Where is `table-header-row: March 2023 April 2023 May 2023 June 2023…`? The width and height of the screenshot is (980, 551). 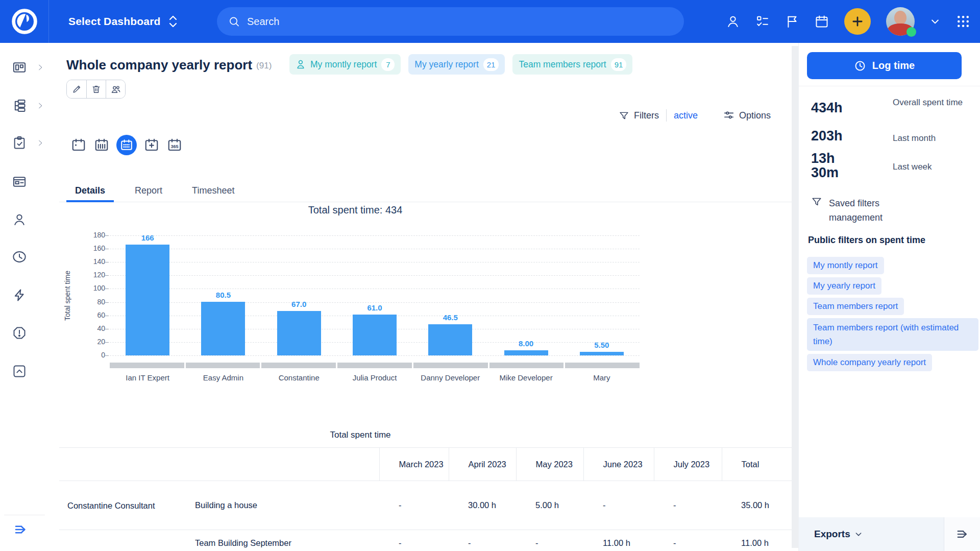
table-header-row: March 2023 April 2023 May 2023 June 2023… is located at coordinates (428, 465).